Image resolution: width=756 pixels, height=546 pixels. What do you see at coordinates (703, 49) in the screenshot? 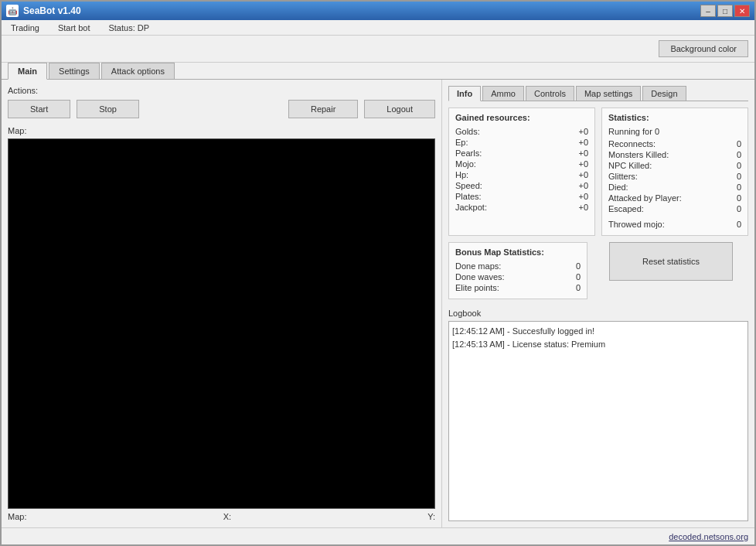
I see `background-color-button: Background color` at bounding box center [703, 49].